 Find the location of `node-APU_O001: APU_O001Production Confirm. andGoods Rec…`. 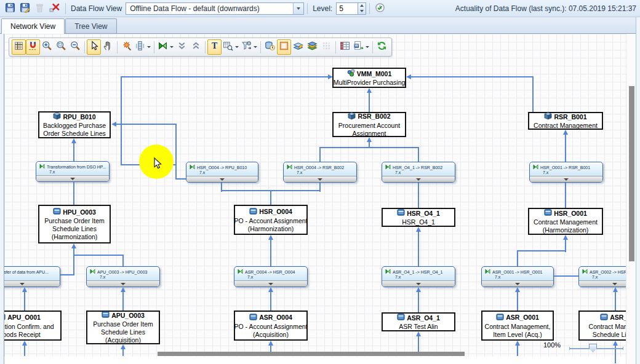

node-APU_O001: APU_O001Production Confirm. andGoods Rec… is located at coordinates (33, 326).